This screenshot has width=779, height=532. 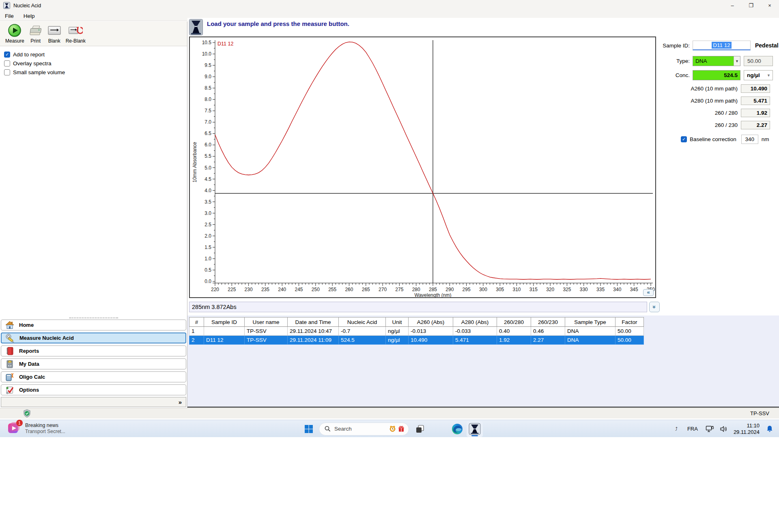 What do you see at coordinates (769, 429) in the screenshot?
I see `notification-bell-icon` at bounding box center [769, 429].